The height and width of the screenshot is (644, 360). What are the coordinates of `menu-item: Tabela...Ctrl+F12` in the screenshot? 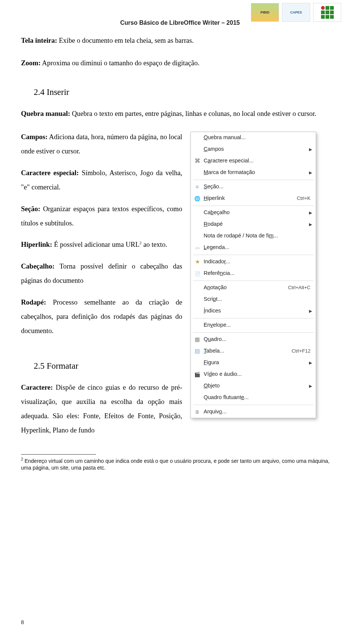 It's located at (254, 351).